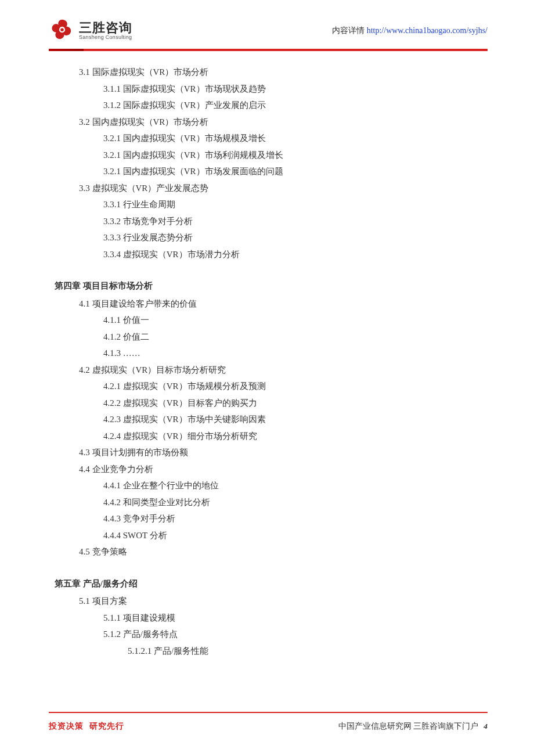  What do you see at coordinates (295, 254) in the screenshot?
I see `toc-entry: 3.3.4 虚拟现实（VR）市场潜力分析` at bounding box center [295, 254].